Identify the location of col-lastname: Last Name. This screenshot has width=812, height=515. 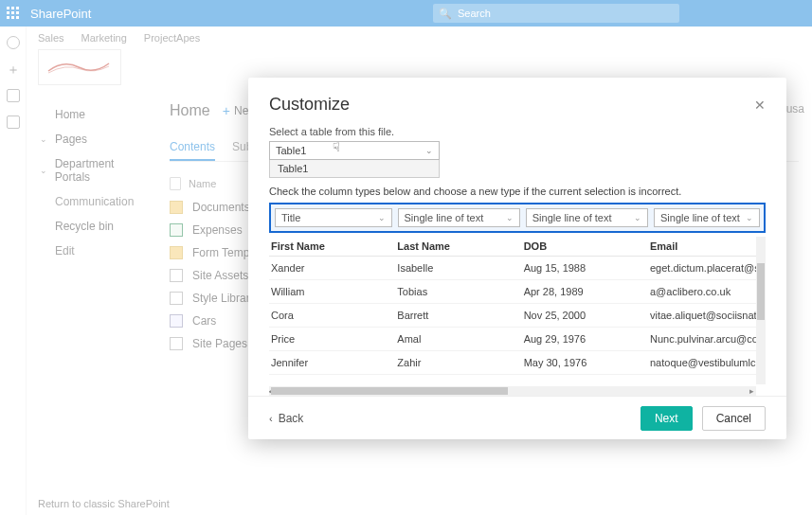
(460, 246).